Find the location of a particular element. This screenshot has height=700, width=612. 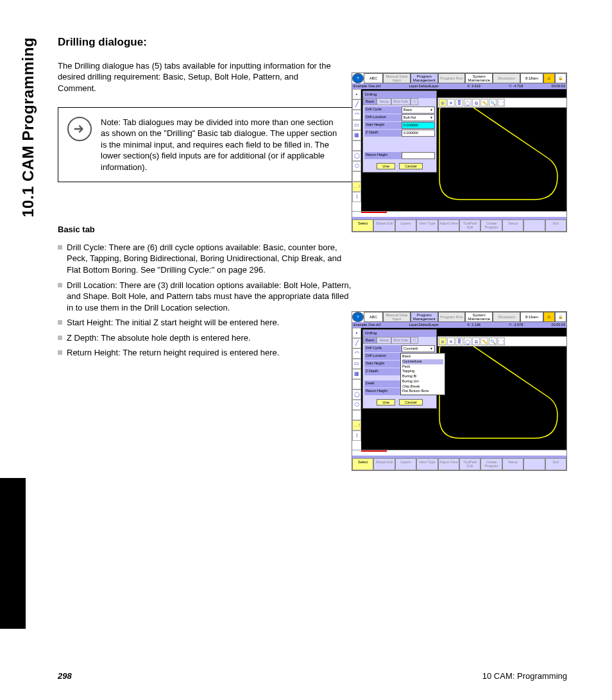

input-z-depth: 0.000000 is located at coordinates (418, 133).